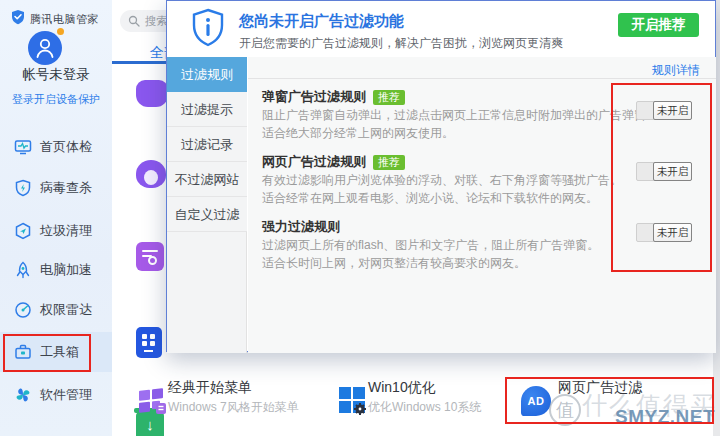  I want to click on info-shield-icon, so click(208, 30).